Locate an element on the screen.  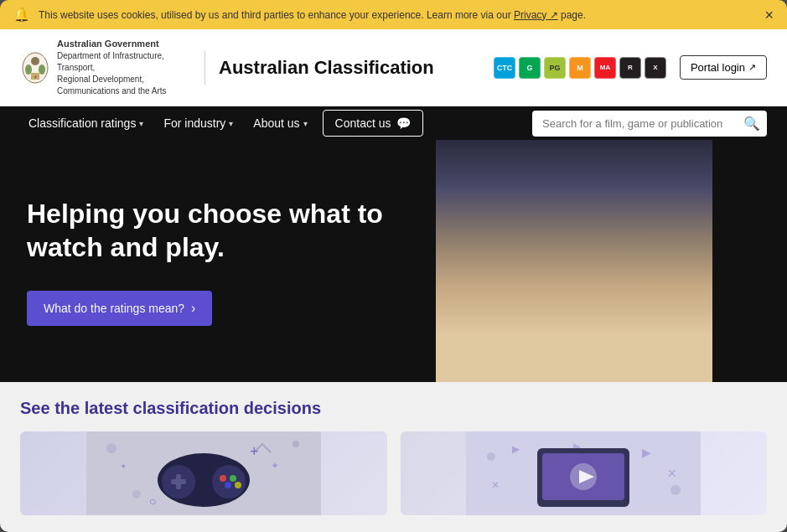
nav-item-about-us: About us ▾ is located at coordinates (280, 123).